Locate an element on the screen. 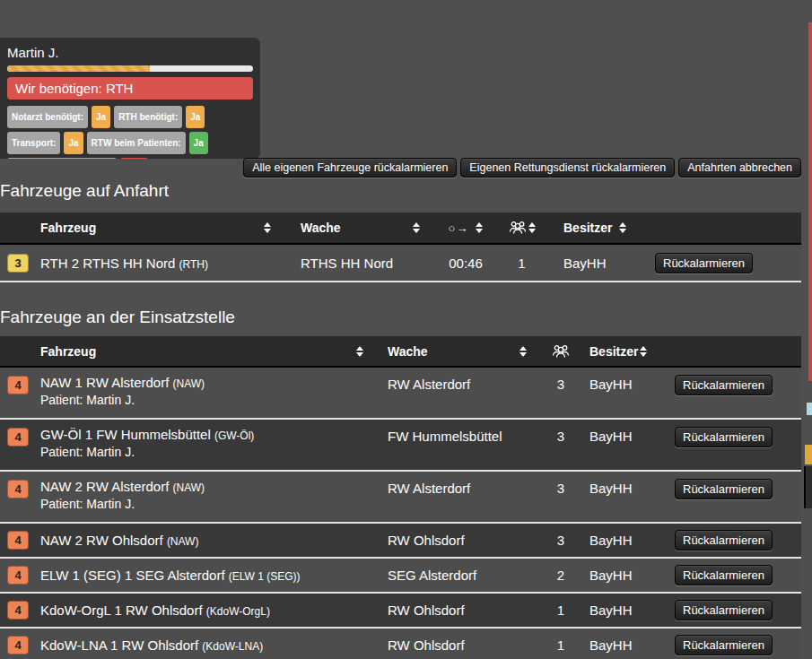 The width and height of the screenshot is (812, 659). crew-count: 2 is located at coordinates (561, 576).